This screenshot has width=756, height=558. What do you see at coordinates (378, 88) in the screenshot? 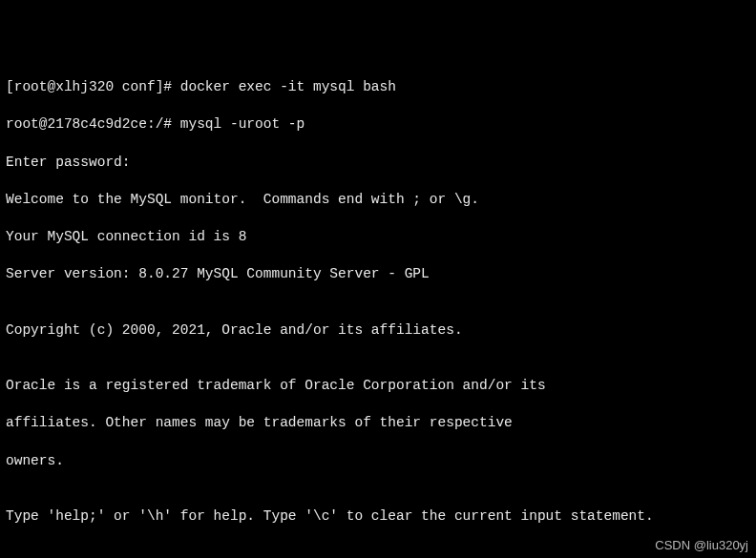
I see `shell-prompt-line: [root@xlhj320 conf]# docker exec -it mys…` at bounding box center [378, 88].